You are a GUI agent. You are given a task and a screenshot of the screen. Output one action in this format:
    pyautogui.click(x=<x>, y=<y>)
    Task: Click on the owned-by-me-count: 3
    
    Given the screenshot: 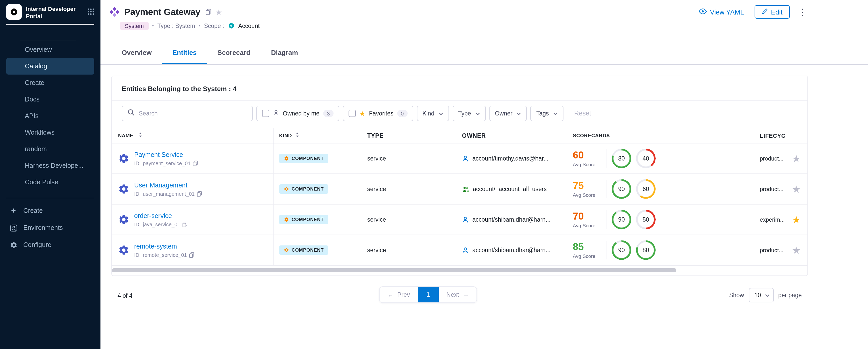 What is the action you would take?
    pyautogui.click(x=328, y=113)
    